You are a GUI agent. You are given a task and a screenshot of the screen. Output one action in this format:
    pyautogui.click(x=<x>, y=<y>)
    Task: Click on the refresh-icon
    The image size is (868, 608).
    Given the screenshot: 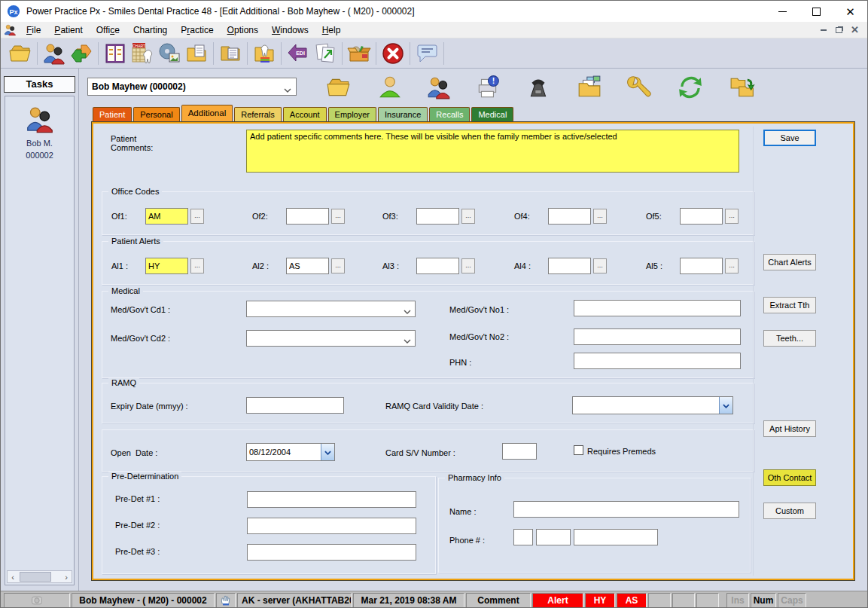 What is the action you would take?
    pyautogui.click(x=690, y=87)
    